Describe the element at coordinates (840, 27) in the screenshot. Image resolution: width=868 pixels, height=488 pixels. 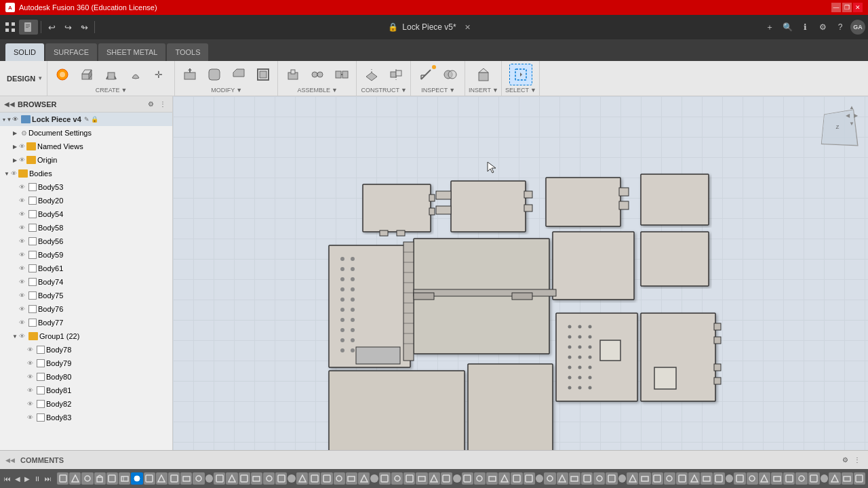
I see `help-button: ?` at that location.